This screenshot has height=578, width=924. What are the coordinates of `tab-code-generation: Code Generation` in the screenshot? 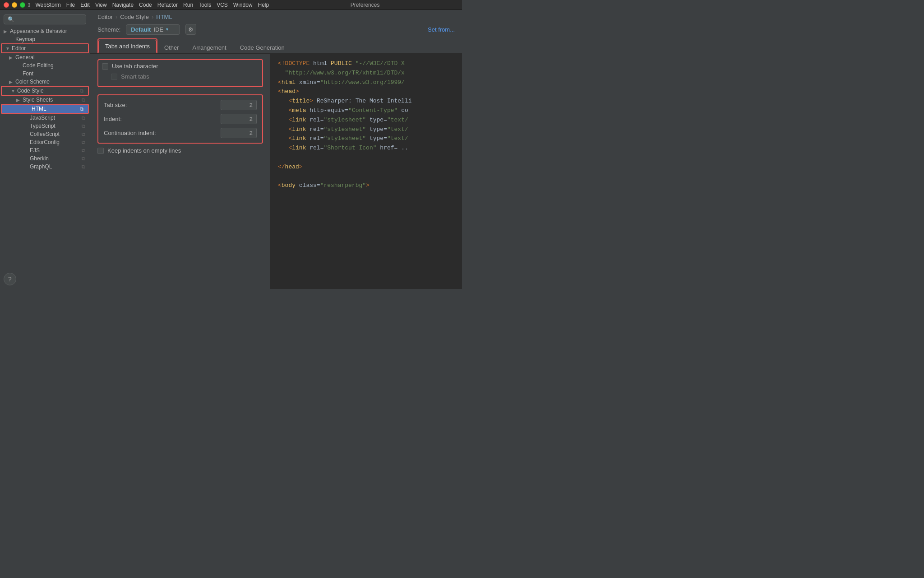 It's located at (263, 47).